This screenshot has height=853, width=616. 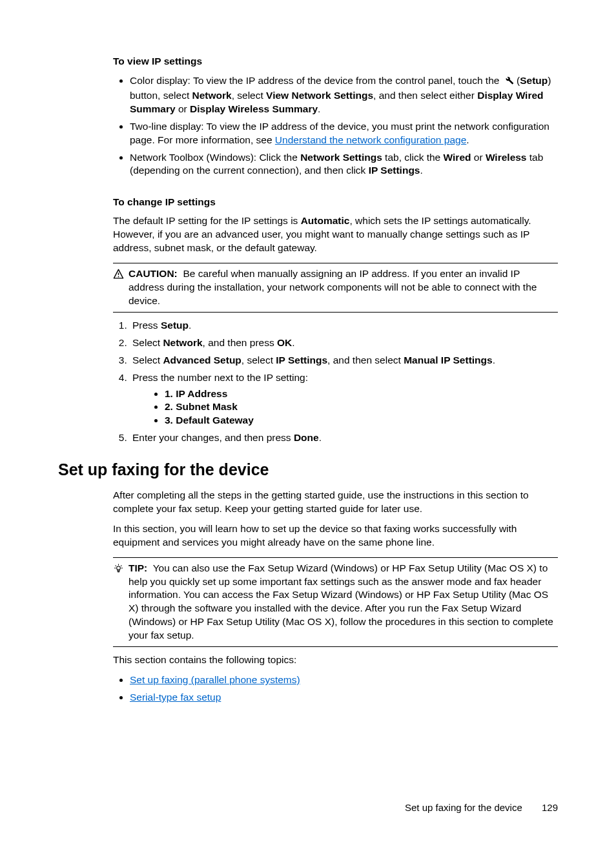 What do you see at coordinates (153, 274) in the screenshot?
I see `caution-label: CAUTION:` at bounding box center [153, 274].